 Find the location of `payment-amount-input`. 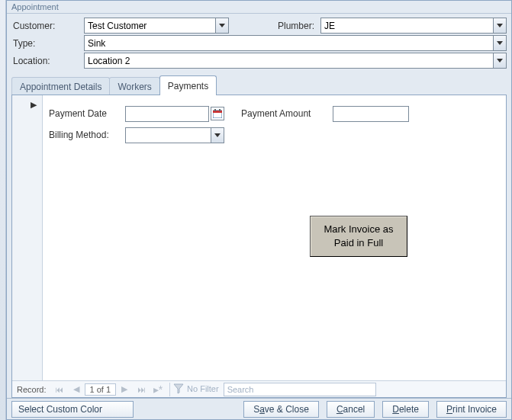

payment-amount-input is located at coordinates (371, 114).